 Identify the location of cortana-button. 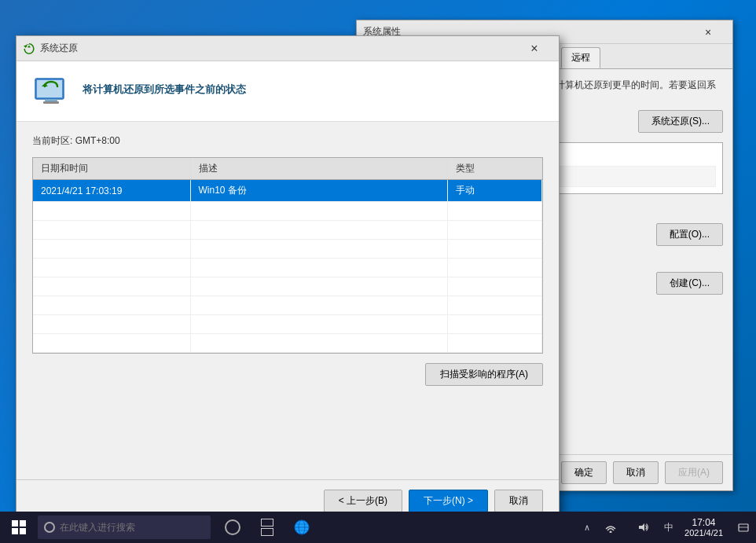
(233, 527).